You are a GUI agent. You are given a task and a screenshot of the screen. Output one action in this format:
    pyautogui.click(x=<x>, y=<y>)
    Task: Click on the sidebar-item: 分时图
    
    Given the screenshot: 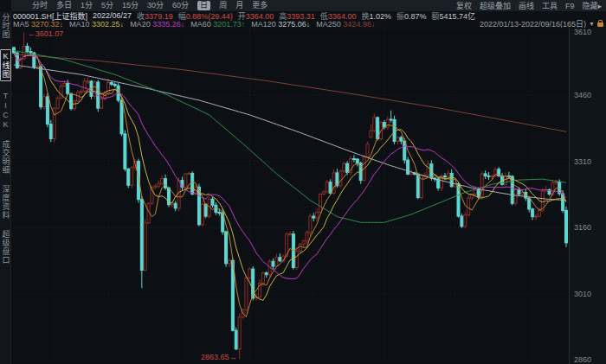 What is the action you would take?
    pyautogui.click(x=5, y=26)
    